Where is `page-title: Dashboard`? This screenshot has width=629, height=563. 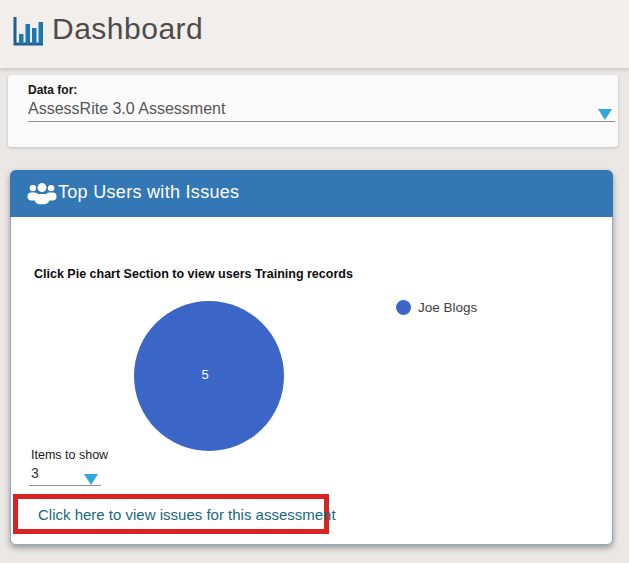 page-title: Dashboard is located at coordinates (128, 29).